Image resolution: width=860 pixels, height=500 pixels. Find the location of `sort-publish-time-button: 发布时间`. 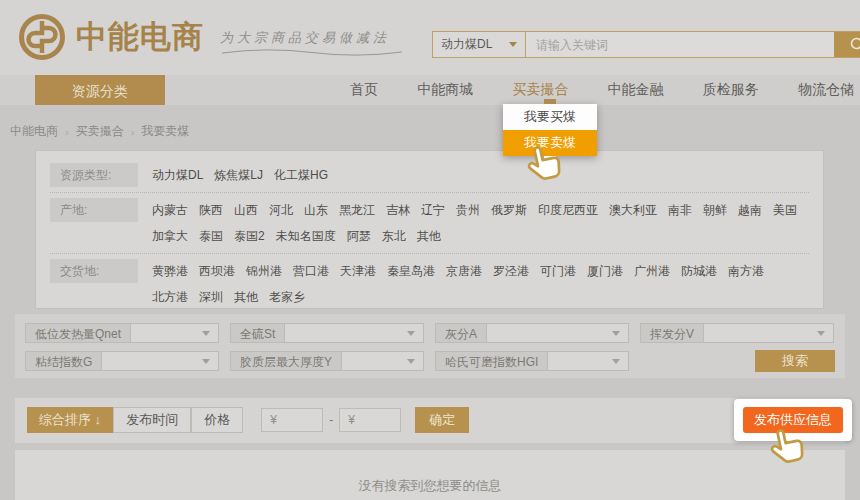

sort-publish-time-button: 发布时间 is located at coordinates (152, 420).